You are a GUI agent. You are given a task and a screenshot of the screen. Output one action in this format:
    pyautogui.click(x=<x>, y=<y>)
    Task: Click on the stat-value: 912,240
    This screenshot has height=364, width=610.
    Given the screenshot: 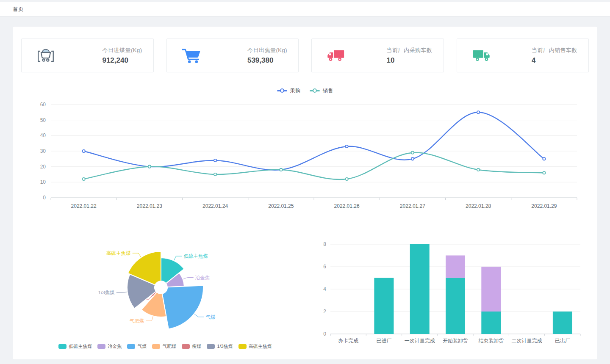 What is the action you would take?
    pyautogui.click(x=122, y=61)
    